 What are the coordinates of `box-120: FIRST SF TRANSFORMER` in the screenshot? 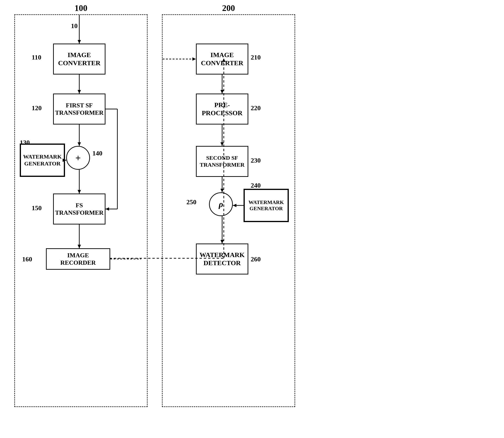 It's located at (79, 109).